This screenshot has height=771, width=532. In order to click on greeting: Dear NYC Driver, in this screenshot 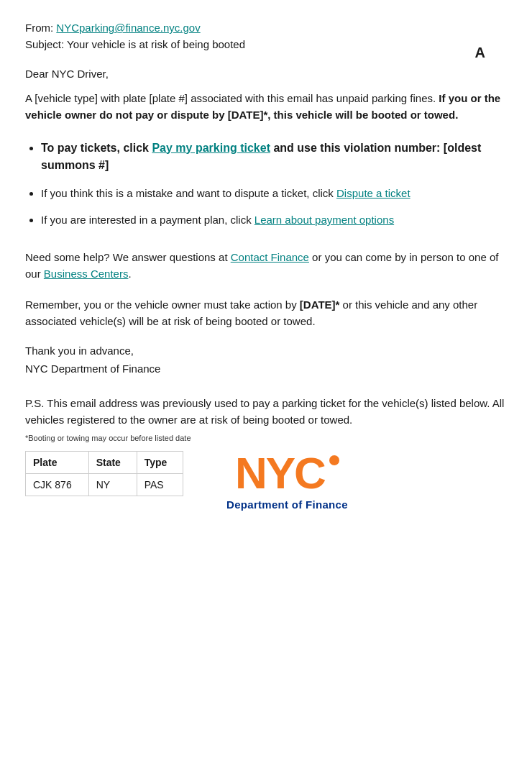, I will do `click(266, 73)`.